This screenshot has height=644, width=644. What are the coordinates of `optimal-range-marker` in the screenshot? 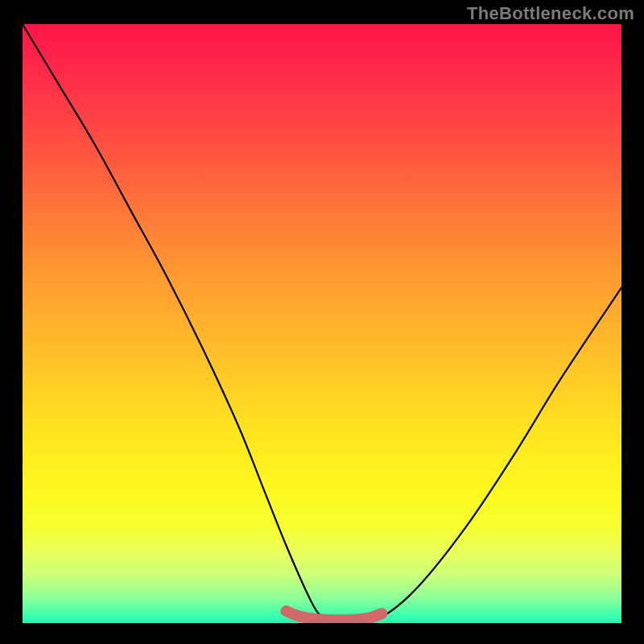 It's located at (333, 615).